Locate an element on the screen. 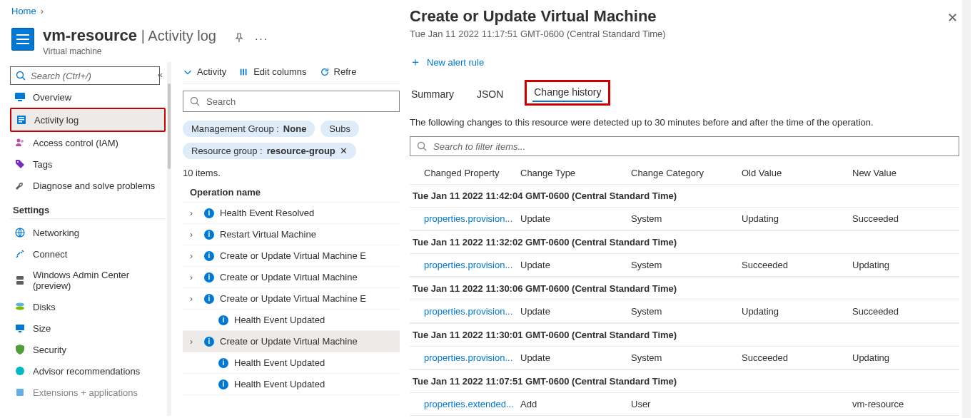 The image size is (980, 418). operation-label: Health Event Updated is located at coordinates (280, 384).